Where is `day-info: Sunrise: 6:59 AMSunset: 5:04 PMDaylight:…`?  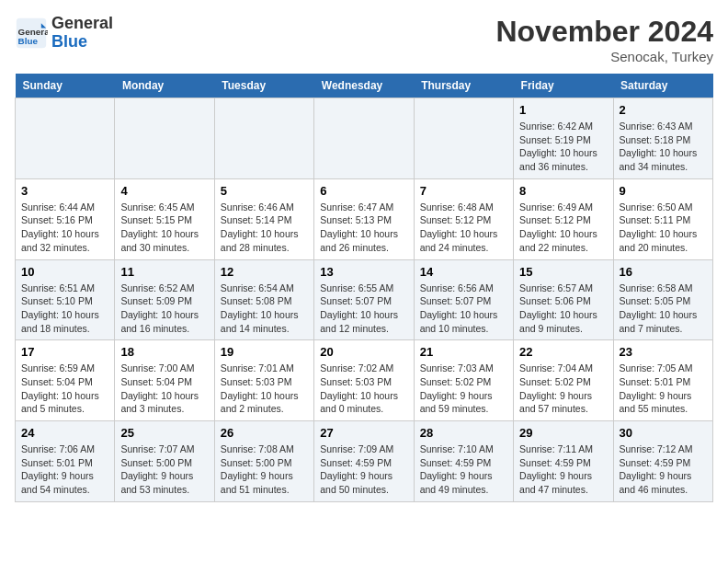
day-info: Sunrise: 6:59 AMSunset: 5:04 PMDaylight:… is located at coordinates (64, 388).